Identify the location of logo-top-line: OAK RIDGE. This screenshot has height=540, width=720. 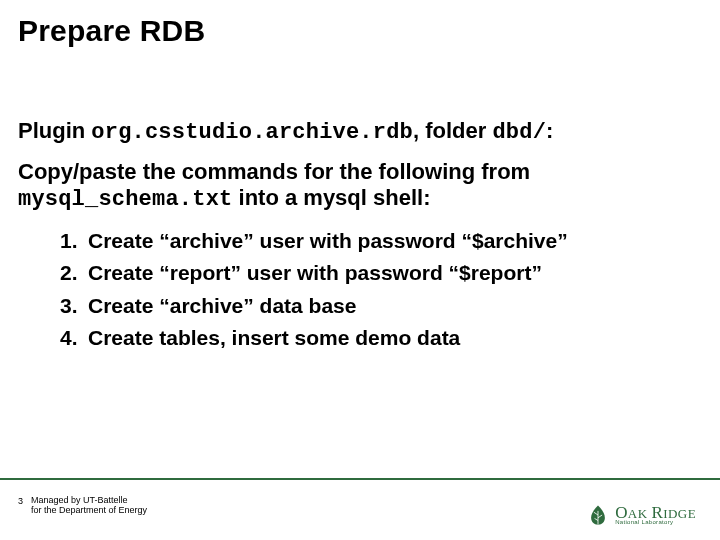
(656, 513).